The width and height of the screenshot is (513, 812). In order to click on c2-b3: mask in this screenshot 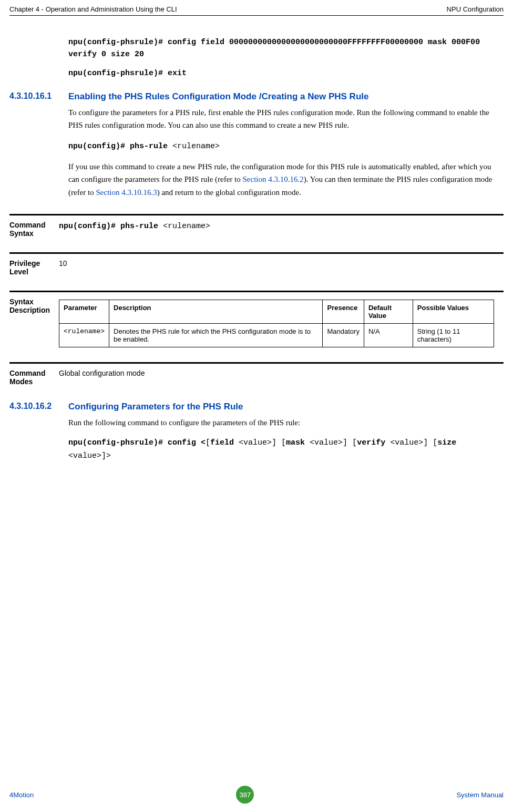, I will do `click(297, 443)`.